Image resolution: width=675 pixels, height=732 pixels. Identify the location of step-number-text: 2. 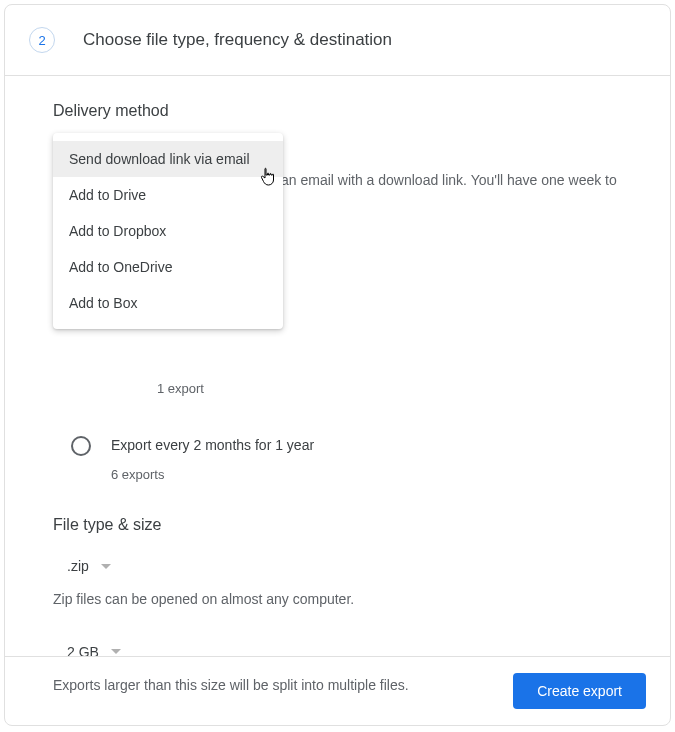
(42, 40).